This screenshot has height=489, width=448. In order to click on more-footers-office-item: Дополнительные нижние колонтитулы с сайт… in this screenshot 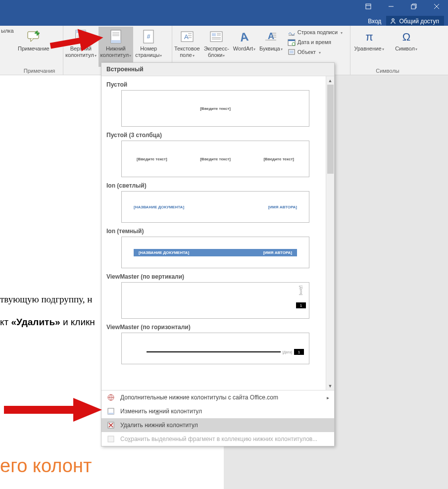, I will do `click(218, 397)`.